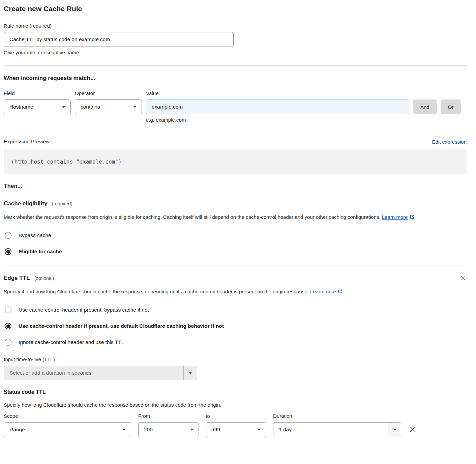 The height and width of the screenshot is (464, 476). What do you see at coordinates (235, 107) in the screenshot?
I see `match-condition-row: Field Hostname Operator contains Value e…` at bounding box center [235, 107].